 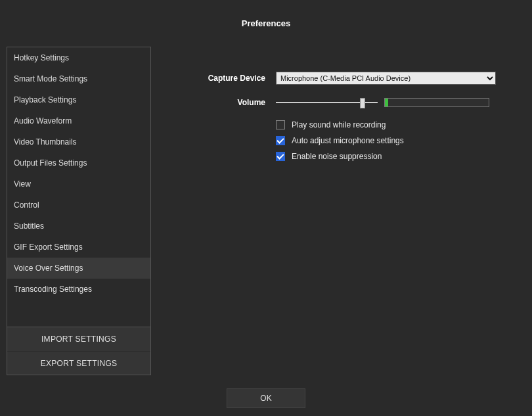 What do you see at coordinates (382, 103) in the screenshot?
I see `volume-controls` at bounding box center [382, 103].